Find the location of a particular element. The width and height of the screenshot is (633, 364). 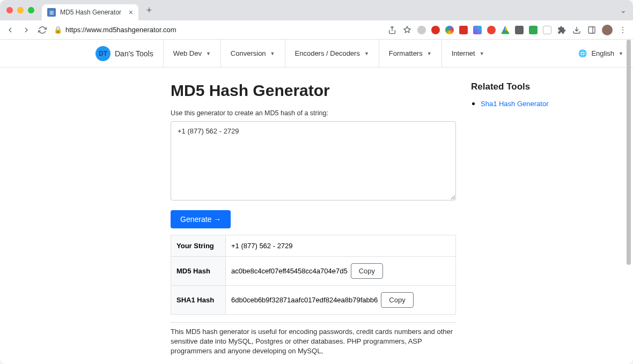

back-button is located at coordinates (10, 30).